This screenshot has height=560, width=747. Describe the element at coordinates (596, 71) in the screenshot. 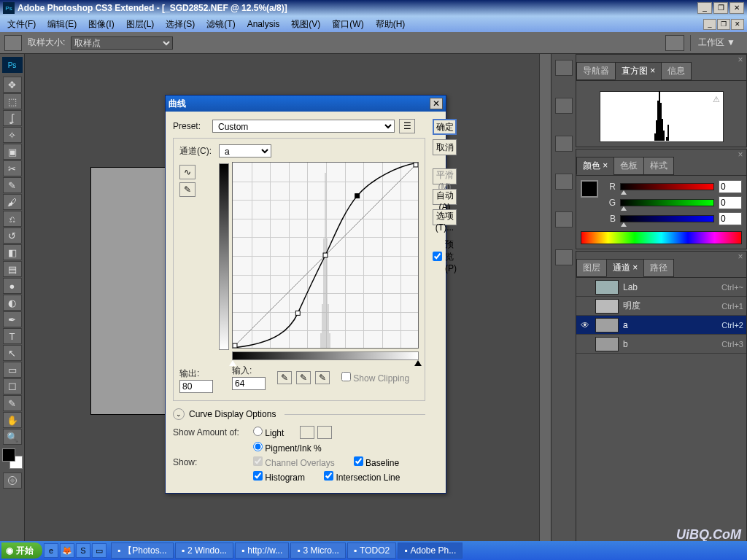

I see `tab-navigator: 导航器` at that location.